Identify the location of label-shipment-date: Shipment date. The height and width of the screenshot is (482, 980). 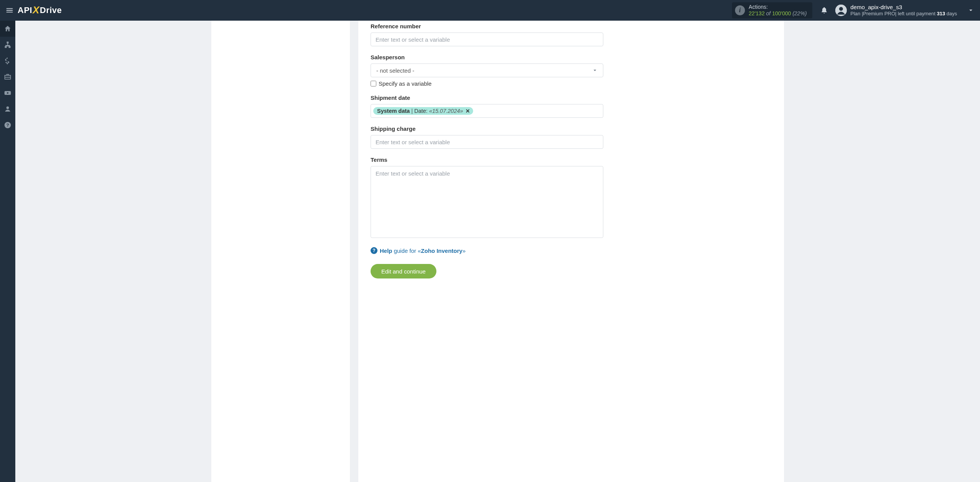
(487, 98).